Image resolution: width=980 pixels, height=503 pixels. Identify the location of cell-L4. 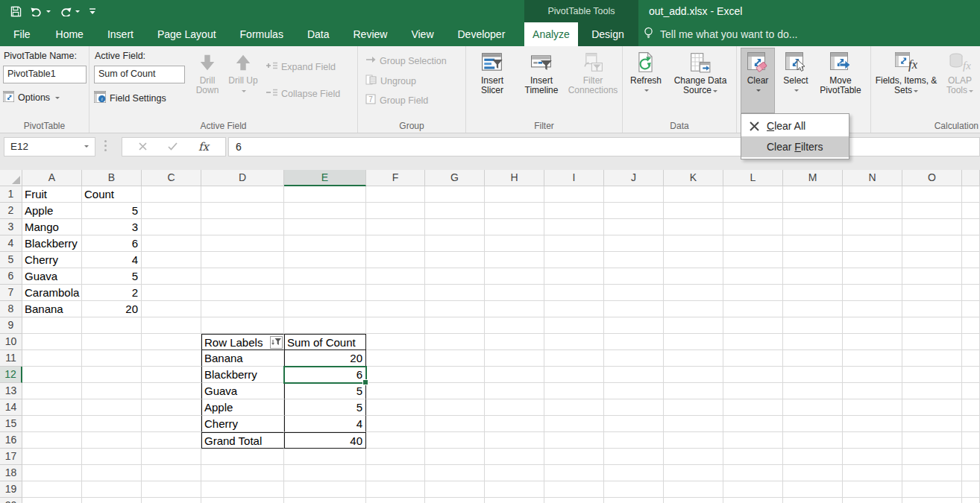
(753, 244).